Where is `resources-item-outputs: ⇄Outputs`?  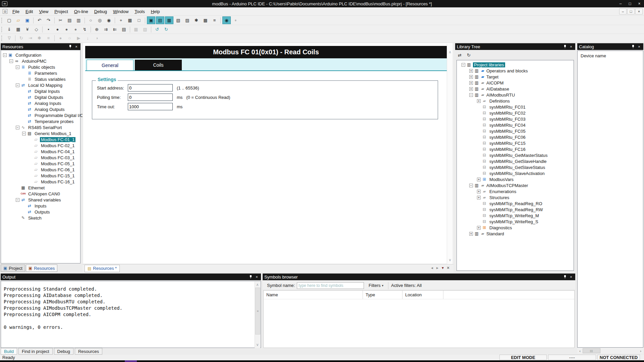 resources-item-outputs: ⇄Outputs is located at coordinates (41, 212).